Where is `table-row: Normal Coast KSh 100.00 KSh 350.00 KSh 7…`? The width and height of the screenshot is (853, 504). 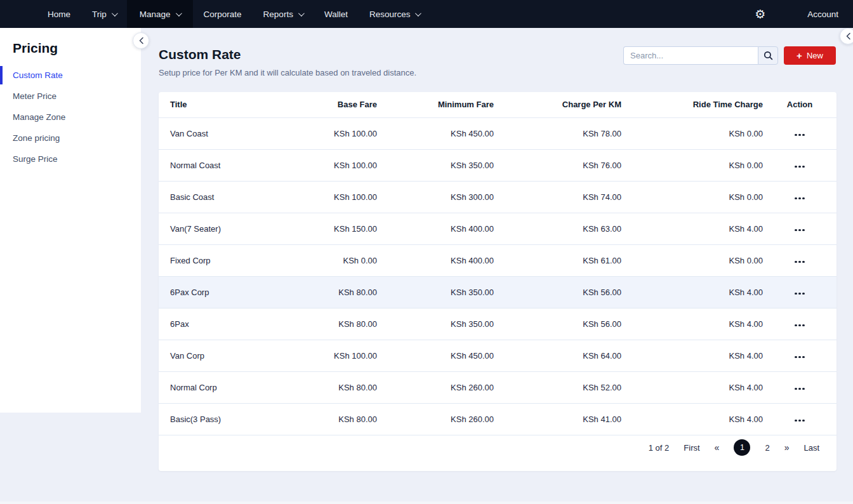
table-row: Normal Coast KSh 100.00 KSh 350.00 KSh 7… is located at coordinates (498, 165).